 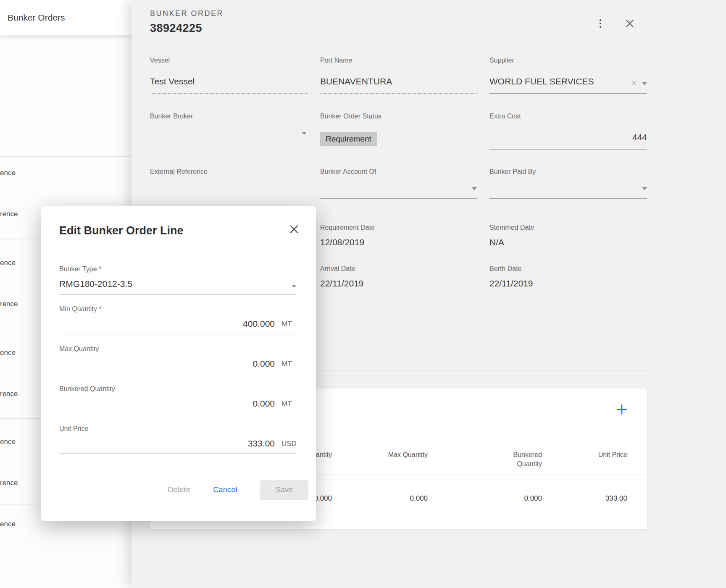 I want to click on field-arrival-date: Arrival Date 22/11/2019, so click(x=398, y=277).